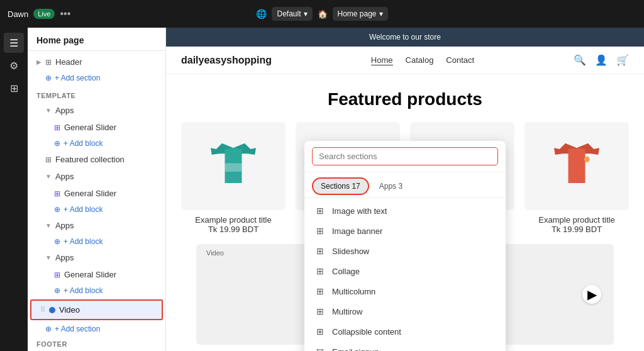 This screenshot has width=644, height=351. Describe the element at coordinates (405, 37) in the screenshot. I see `store-topbar-text: Welcome to our store` at that location.